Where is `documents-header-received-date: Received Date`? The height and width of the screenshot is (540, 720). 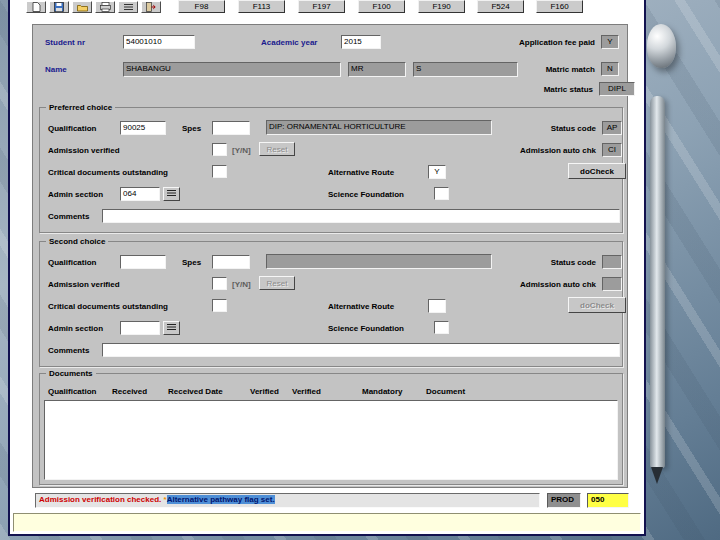
documents-header-received-date: Received Date is located at coordinates (196, 392).